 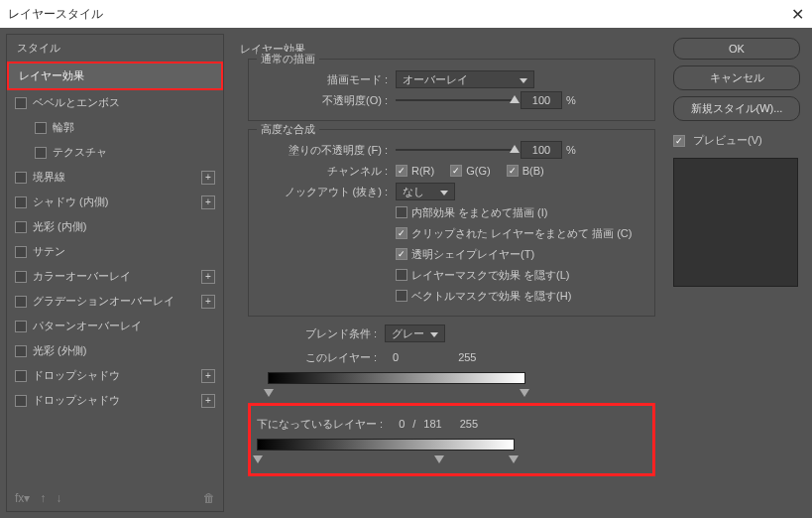 What do you see at coordinates (492, 296) in the screenshot?
I see `adv-check-label: ベクトルマスクで効果 を隠す(H)` at bounding box center [492, 296].